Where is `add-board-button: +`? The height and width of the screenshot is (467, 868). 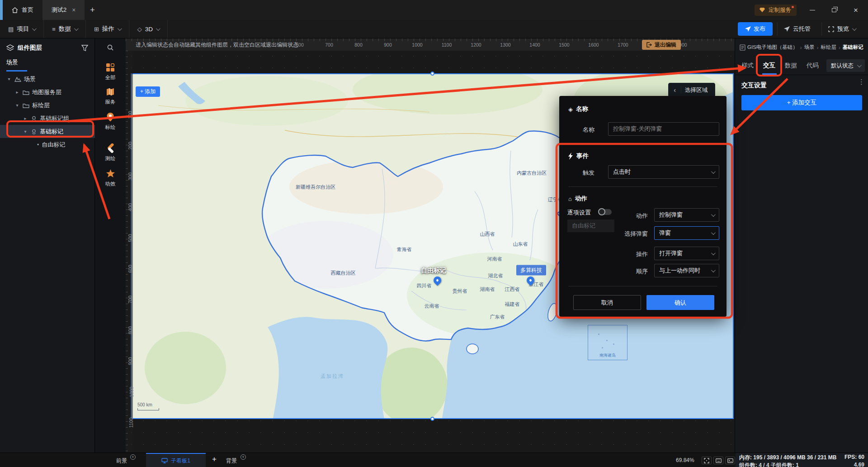
add-board-button: + is located at coordinates (214, 459).